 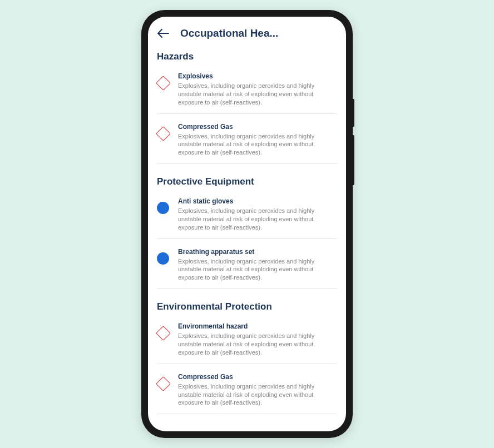 What do you see at coordinates (258, 89) in the screenshot?
I see `item-body: ExplosivesExplosives, including organic …` at bounding box center [258, 89].